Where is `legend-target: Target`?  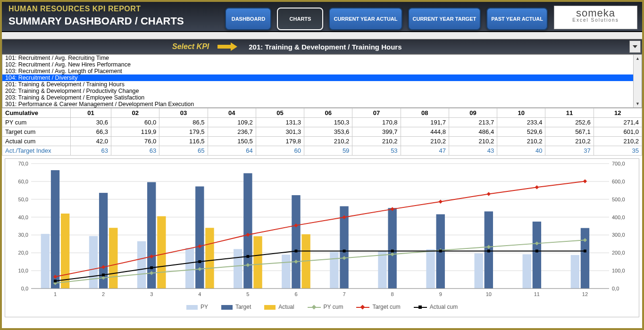
legend-target: Target is located at coordinates (236, 307).